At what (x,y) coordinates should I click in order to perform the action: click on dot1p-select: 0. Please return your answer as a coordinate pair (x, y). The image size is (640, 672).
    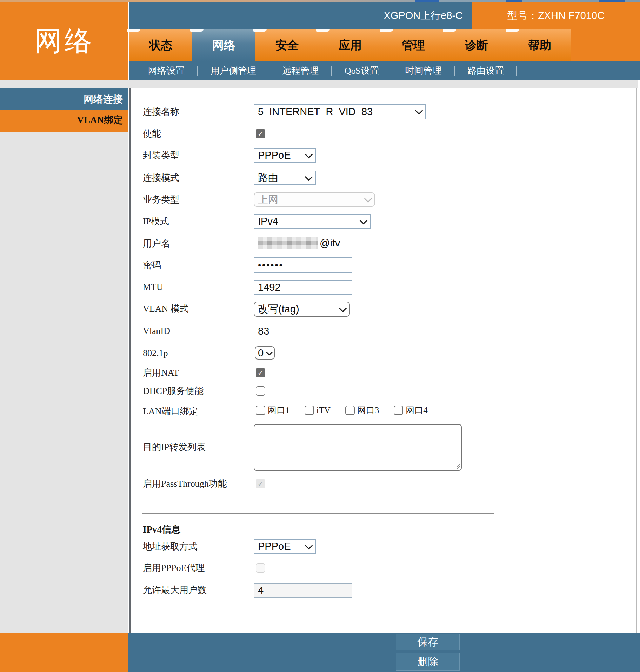
    Looking at the image, I should click on (265, 353).